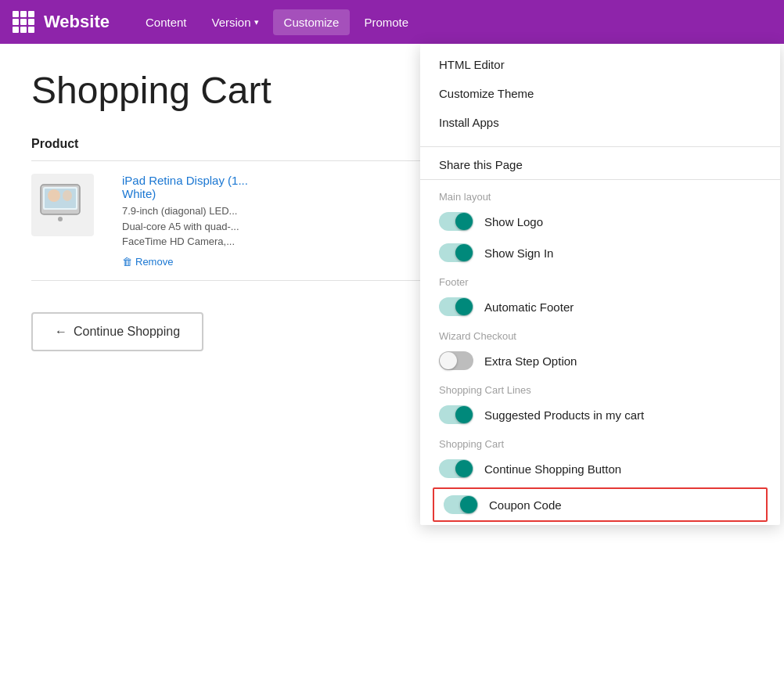 The image size is (784, 694). What do you see at coordinates (257, 22) in the screenshot?
I see `chevron-down-icon: ▾` at bounding box center [257, 22].